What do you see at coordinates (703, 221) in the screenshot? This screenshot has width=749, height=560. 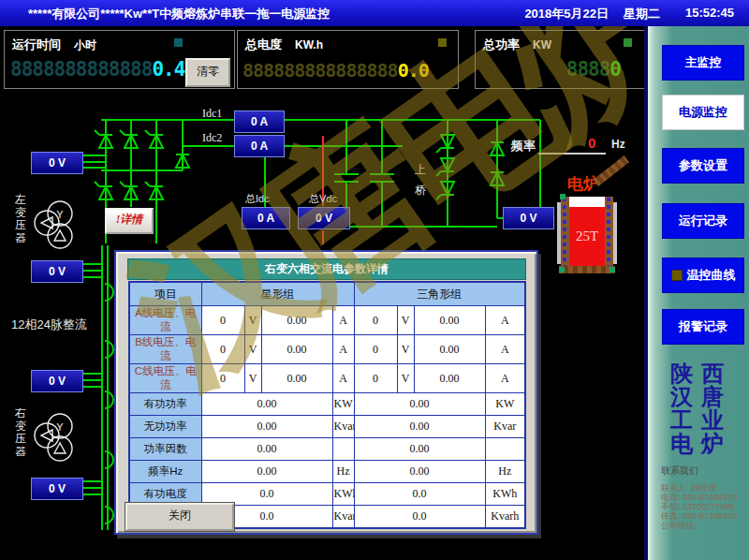 I see `sidebar-item-operation-records: 运行记录` at bounding box center [703, 221].